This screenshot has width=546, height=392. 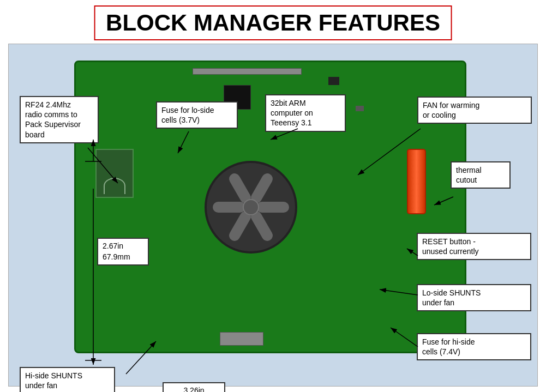 I want to click on page-title: BLOCK MANAGER FEATURES, so click(x=273, y=23).